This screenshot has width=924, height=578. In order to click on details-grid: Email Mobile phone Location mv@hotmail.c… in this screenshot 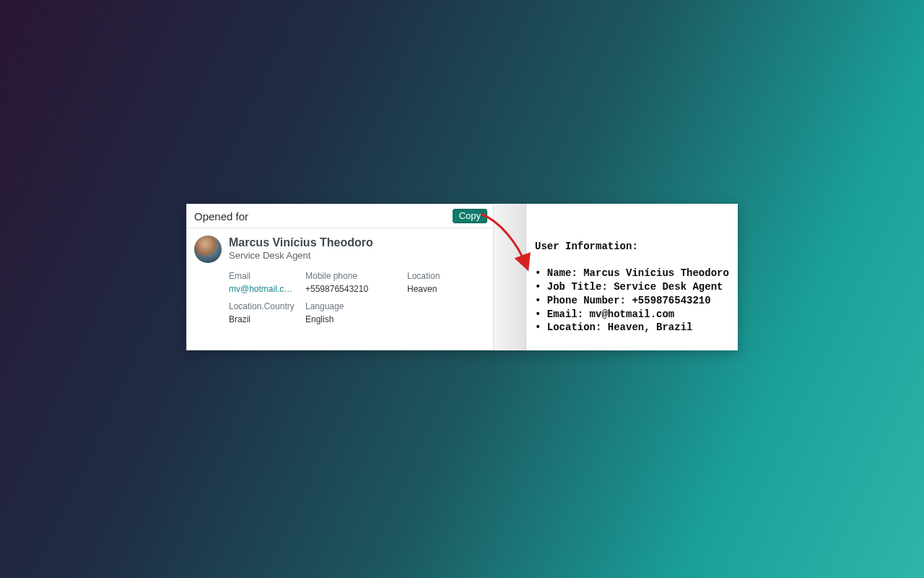, I will do `click(357, 298)`.